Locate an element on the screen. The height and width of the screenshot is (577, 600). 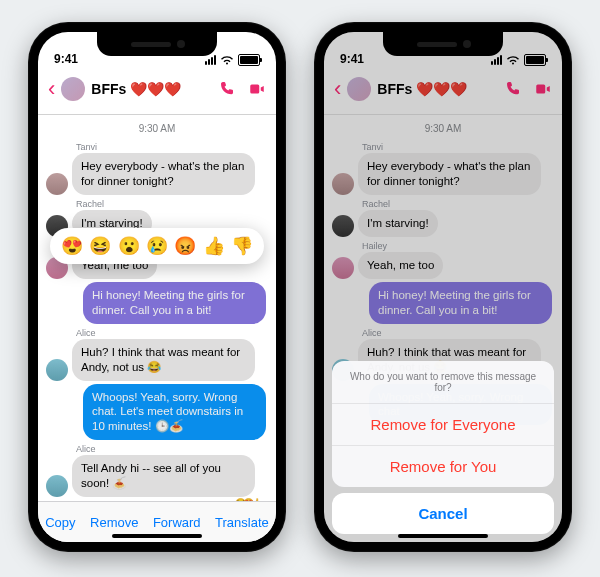
message-row: Huh? I think that was meant for Andy, no… is located at coordinates (157, 360).